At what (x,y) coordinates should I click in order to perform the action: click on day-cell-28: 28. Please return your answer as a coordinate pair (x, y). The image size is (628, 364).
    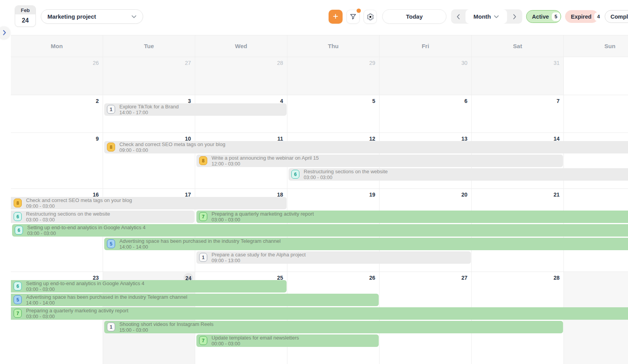
    Looking at the image, I should click on (241, 76).